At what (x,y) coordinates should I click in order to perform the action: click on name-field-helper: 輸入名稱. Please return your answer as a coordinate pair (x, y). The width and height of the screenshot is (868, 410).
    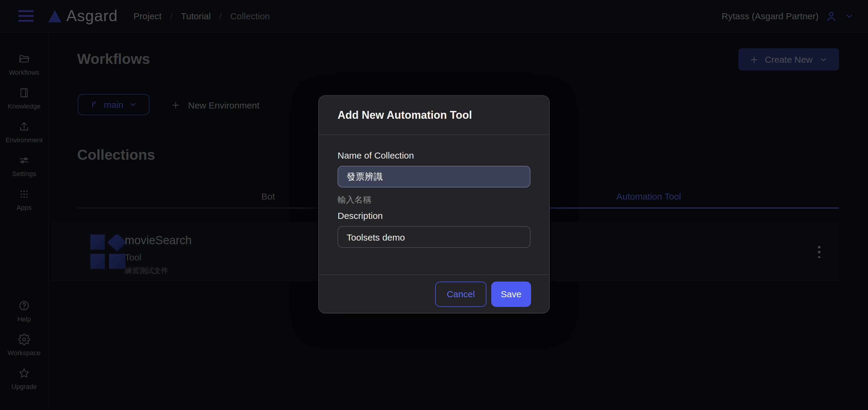
    Looking at the image, I should click on (434, 200).